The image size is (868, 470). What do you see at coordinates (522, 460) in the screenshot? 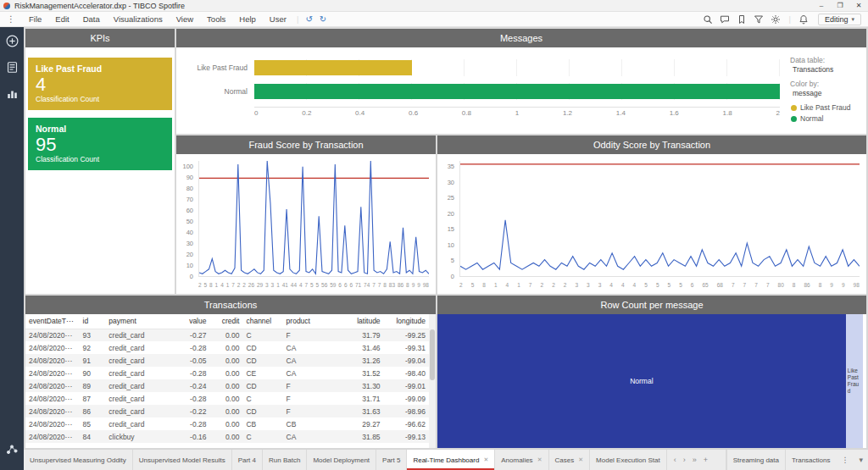
I see `page-tab: Anomalies✕` at bounding box center [522, 460].